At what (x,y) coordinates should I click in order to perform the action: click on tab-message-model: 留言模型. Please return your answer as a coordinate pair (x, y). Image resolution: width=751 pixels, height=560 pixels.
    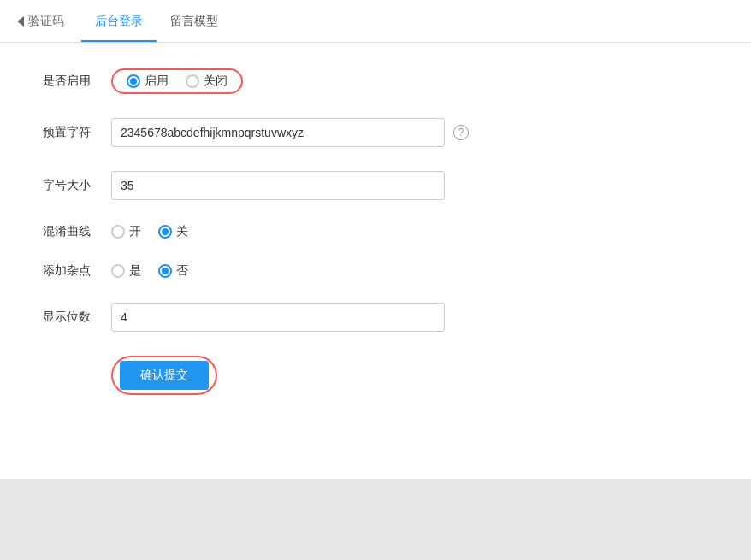
    Looking at the image, I should click on (194, 21).